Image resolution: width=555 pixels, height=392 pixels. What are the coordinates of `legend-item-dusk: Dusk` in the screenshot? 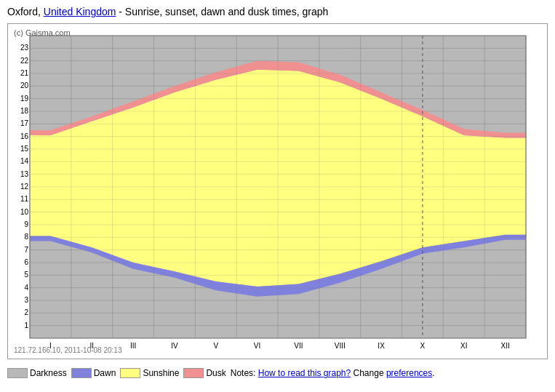 It's located at (204, 373).